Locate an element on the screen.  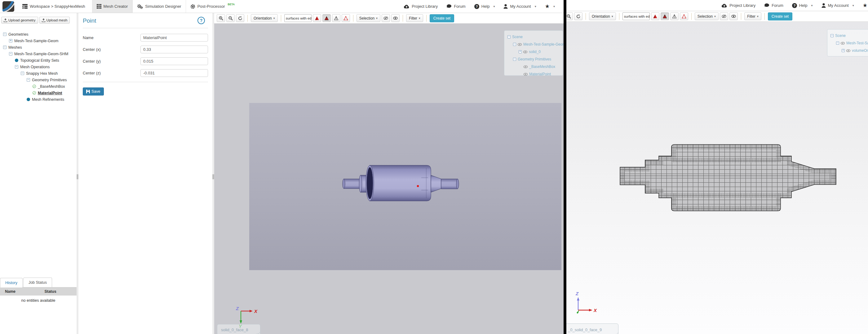
name-field is located at coordinates (174, 38).